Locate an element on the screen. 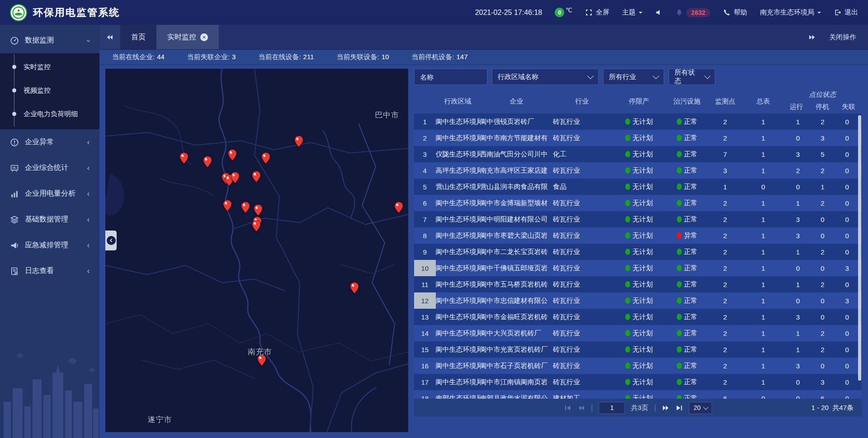 This screenshot has width=868, height=438. sidebar-subitem-video-monitor: 视频监控 is located at coordinates (50, 90).